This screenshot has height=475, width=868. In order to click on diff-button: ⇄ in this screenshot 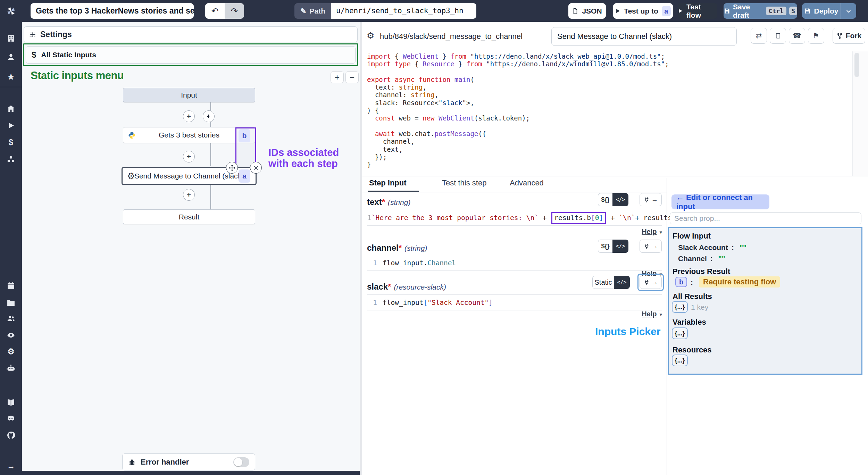, I will do `click(759, 36)`.